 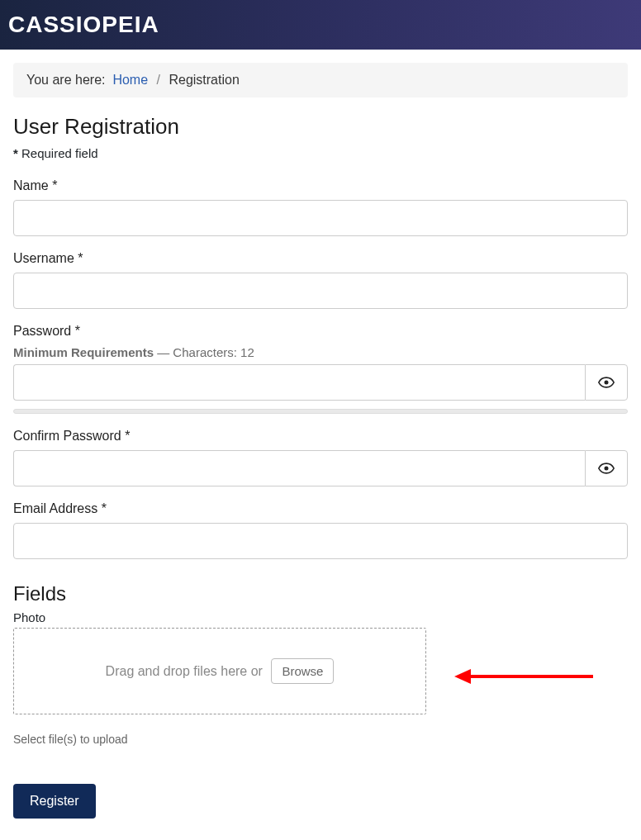 I want to click on name-label: Name *, so click(x=320, y=186).